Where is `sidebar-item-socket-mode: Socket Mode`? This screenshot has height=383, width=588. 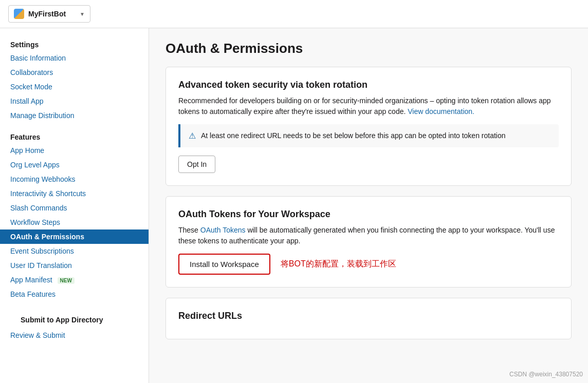
sidebar-item-socket-mode: Socket Mode is located at coordinates (74, 87).